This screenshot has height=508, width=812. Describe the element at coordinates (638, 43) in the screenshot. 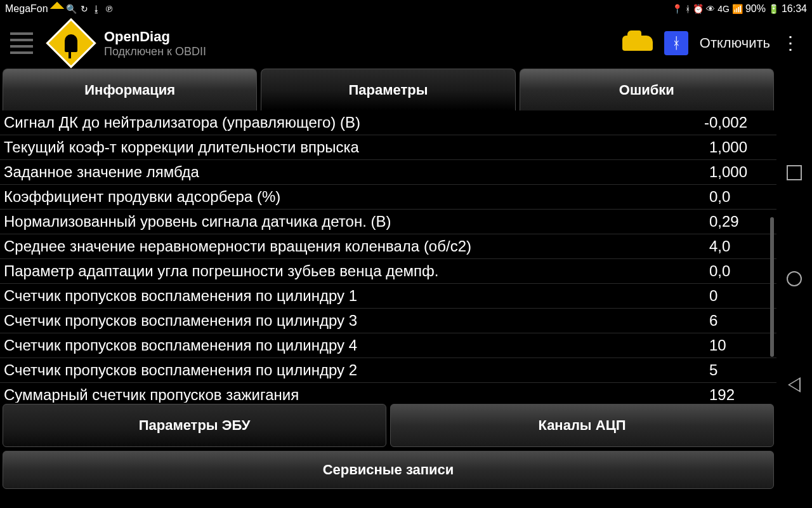

I see `car-icon` at that location.